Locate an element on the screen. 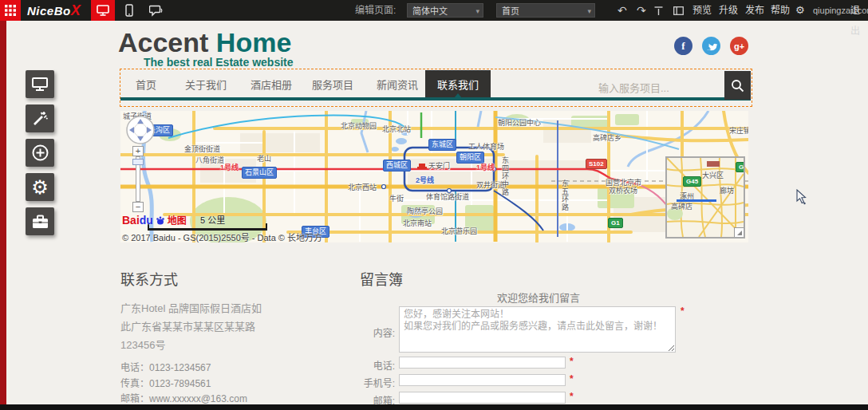 This screenshot has width=868, height=410. googleplus-icon: g+ is located at coordinates (739, 46).